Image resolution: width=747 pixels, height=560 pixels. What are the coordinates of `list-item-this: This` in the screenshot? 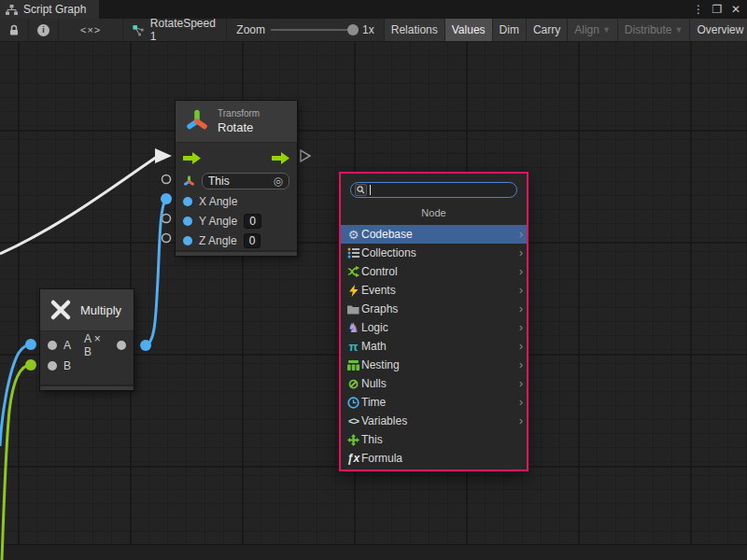 It's located at (433, 440).